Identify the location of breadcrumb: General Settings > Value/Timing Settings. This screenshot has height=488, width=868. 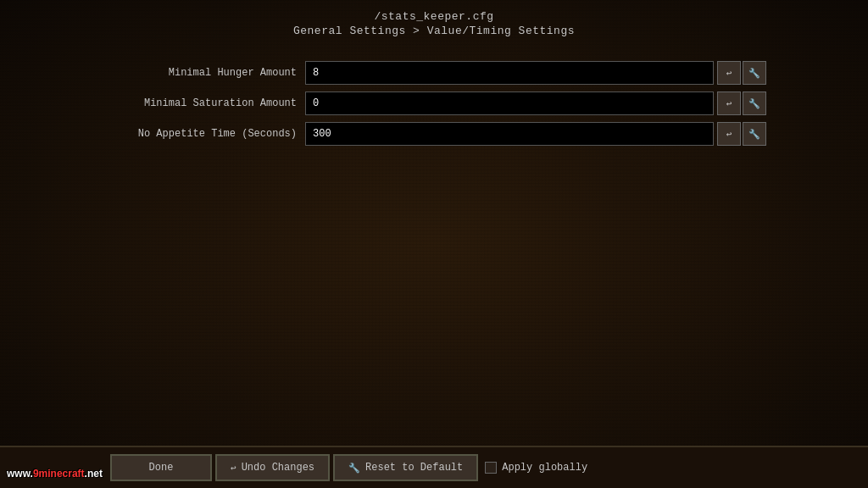
(434, 30).